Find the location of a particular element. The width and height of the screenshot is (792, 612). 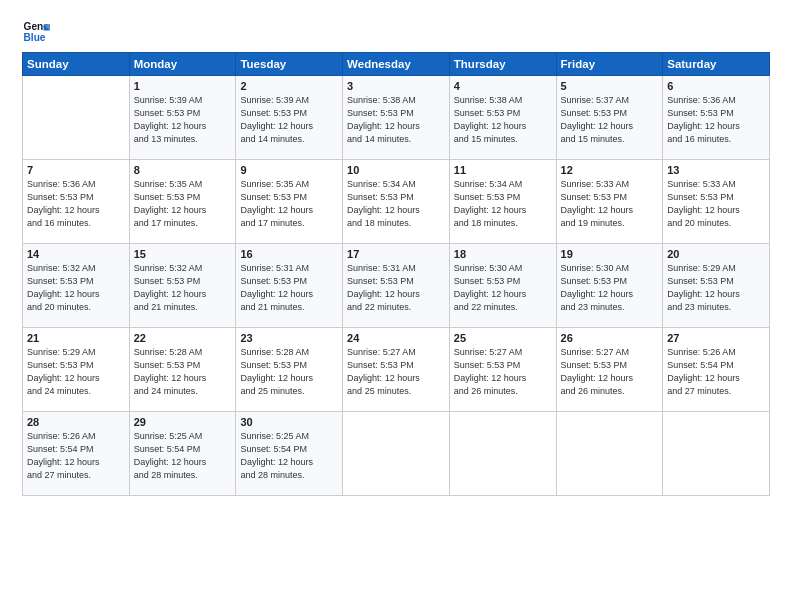

day-number: 23 is located at coordinates (289, 338).